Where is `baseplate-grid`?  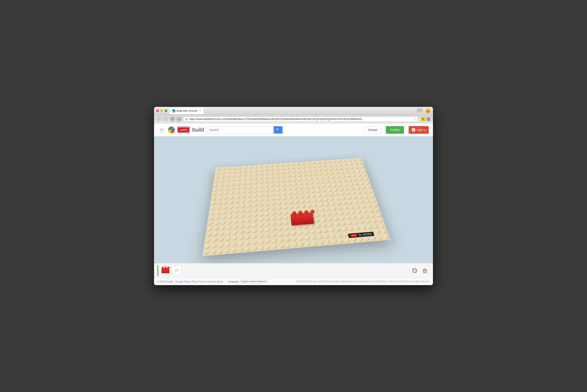 baseplate-grid is located at coordinates (296, 207).